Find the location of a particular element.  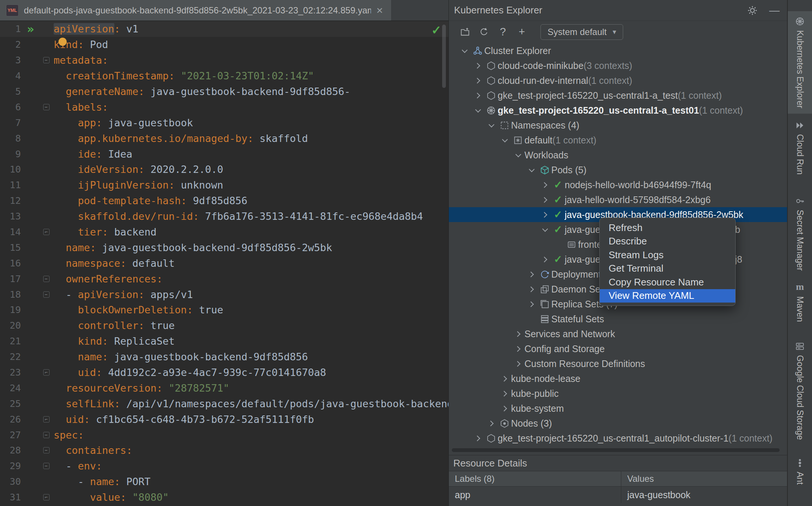

editor-line: 14⌐ tier: backend is located at coordinates (224, 232).